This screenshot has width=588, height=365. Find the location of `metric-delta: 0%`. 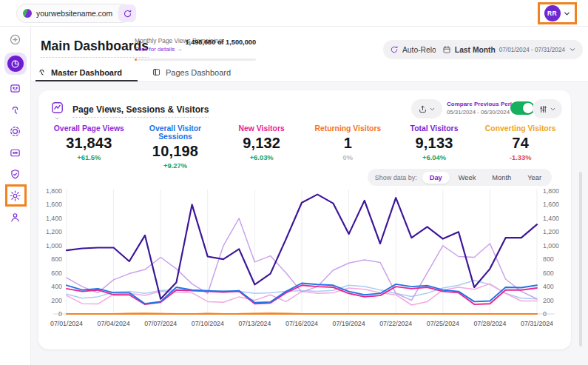

metric-delta: 0% is located at coordinates (348, 157).